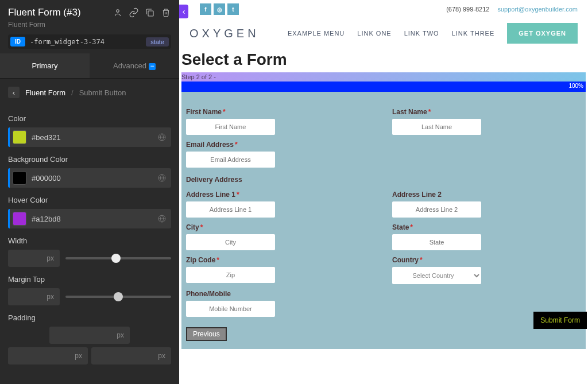  Describe the element at coordinates (225, 33) in the screenshot. I see `logo: OXYGEN` at that location.